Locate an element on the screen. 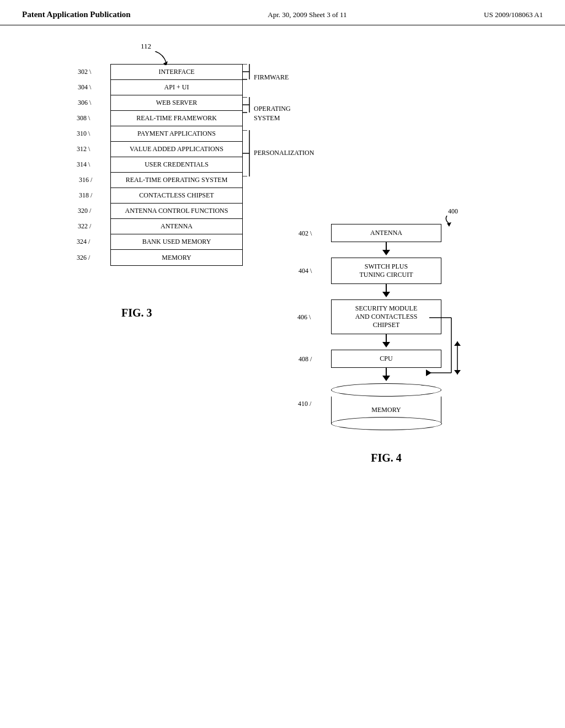 The width and height of the screenshot is (565, 728). page-header: Patent Application Publication Apr. 30, … is located at coordinates (282, 13).